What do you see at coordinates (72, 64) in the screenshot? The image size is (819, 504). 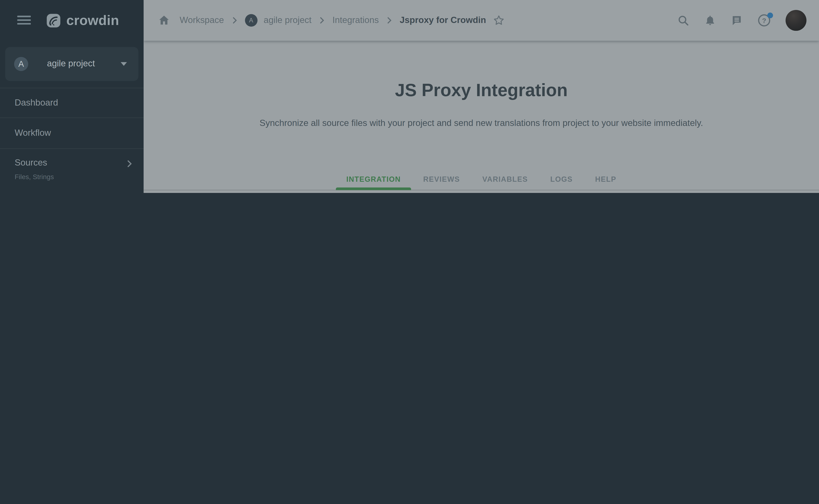 I see `project-selector: A agile project` at bounding box center [72, 64].